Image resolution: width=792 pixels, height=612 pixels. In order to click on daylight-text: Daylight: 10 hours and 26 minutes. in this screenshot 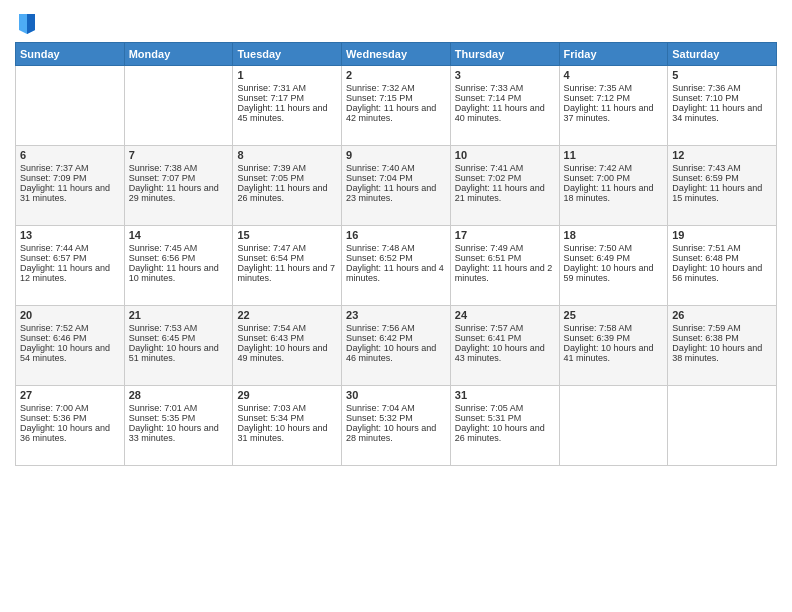, I will do `click(500, 433)`.